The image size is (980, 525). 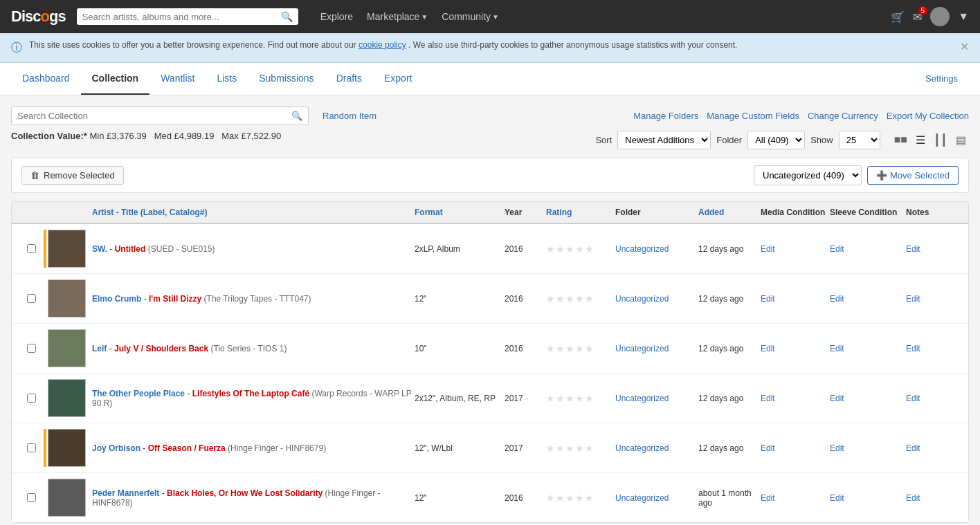 I want to click on tab-submissions: Submissions, so click(x=287, y=79).